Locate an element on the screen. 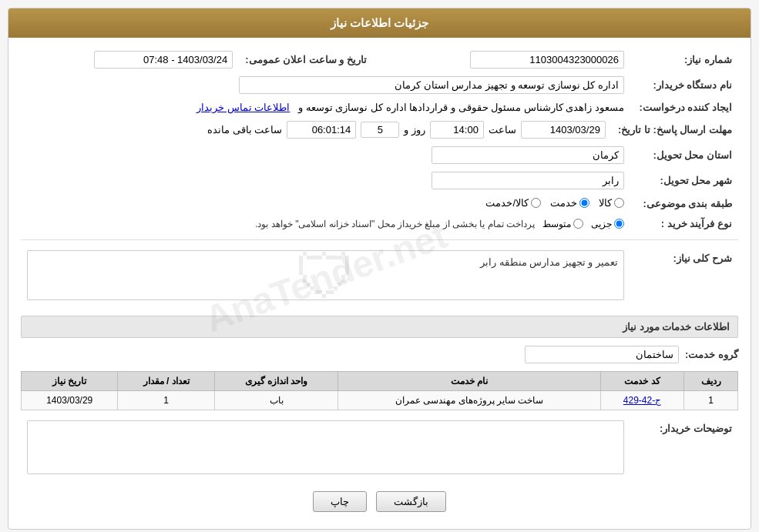 The height and width of the screenshot is (532, 759). th-code: کد خدمت is located at coordinates (643, 382).